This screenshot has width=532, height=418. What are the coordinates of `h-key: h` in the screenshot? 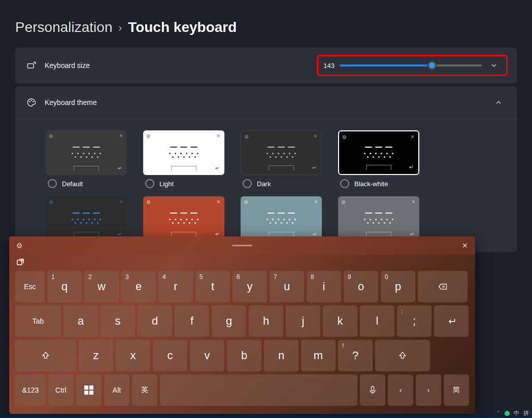 It's located at (266, 321).